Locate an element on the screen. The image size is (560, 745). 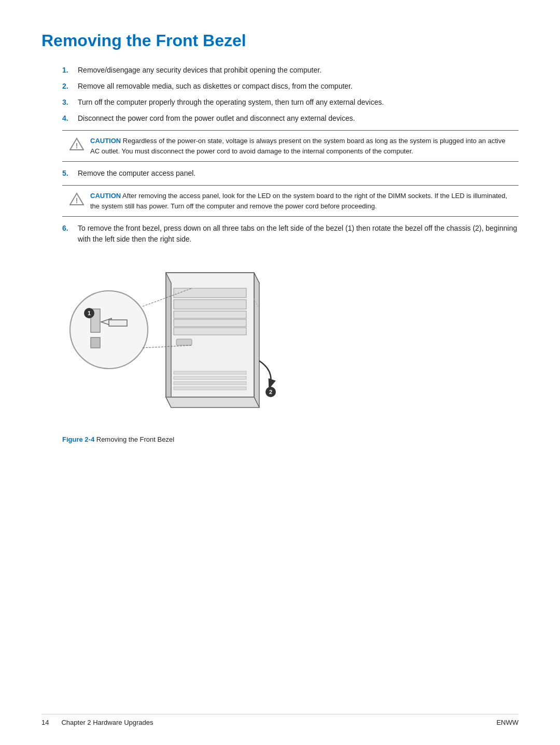
caution-body-2: After removing the access panel, look fo… is located at coordinates (299, 201).